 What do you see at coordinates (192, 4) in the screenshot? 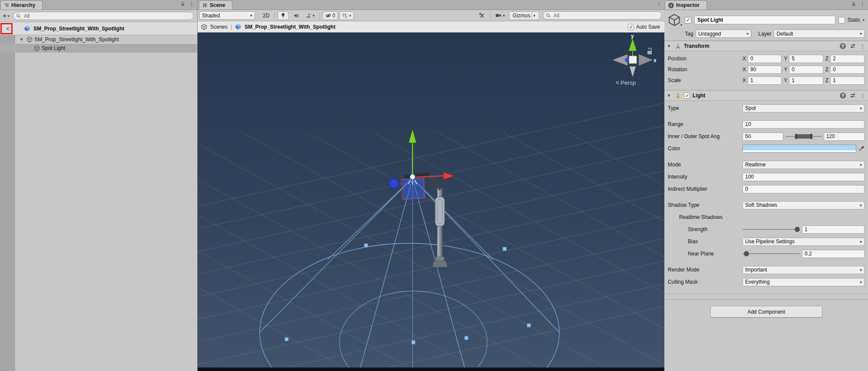
I see `hierarchy-menu-icon: ⋮` at bounding box center [192, 4].